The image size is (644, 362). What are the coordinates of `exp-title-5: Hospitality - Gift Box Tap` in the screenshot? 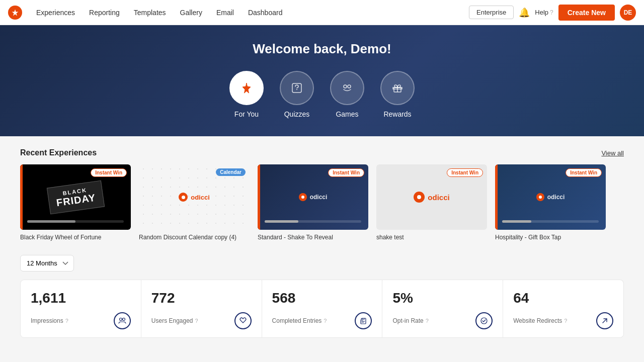 It's located at (550, 237).